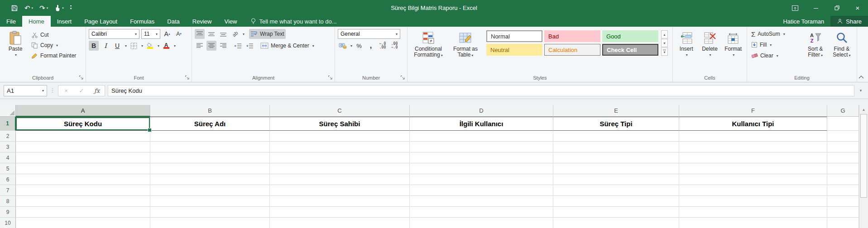 The height and width of the screenshot is (228, 868). Describe the element at coordinates (616, 124) in the screenshot. I see `cell-E1: Süreç Tipi` at that location.